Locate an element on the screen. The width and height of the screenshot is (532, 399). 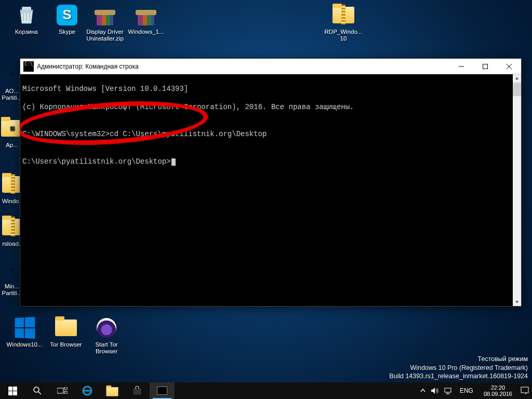
icon-label: RDP_Windo... 10 is located at coordinates (343, 35).